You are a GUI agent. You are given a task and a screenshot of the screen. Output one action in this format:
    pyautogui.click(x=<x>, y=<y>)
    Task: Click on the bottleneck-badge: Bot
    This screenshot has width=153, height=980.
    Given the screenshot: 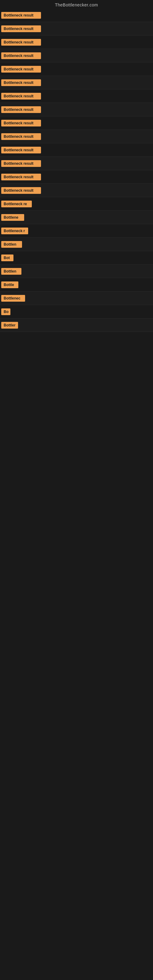 What is the action you would take?
    pyautogui.click(x=7, y=258)
    